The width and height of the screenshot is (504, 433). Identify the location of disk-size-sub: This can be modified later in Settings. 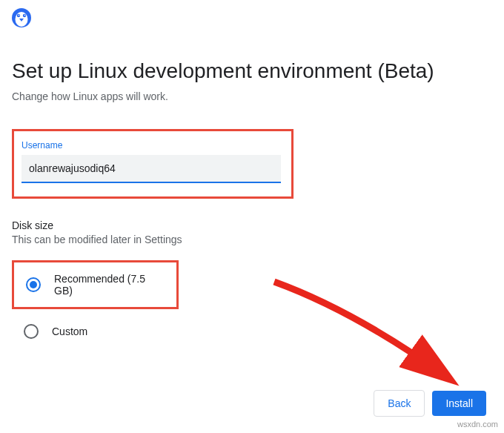
(252, 239).